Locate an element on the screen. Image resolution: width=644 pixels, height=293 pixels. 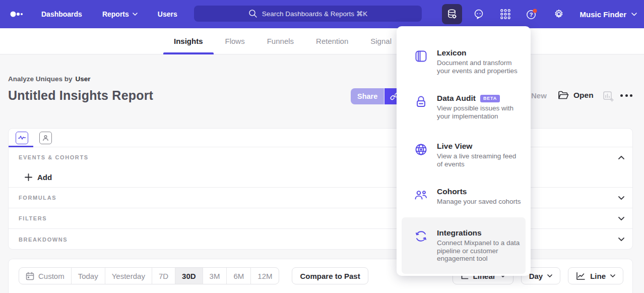
share-button: Share is located at coordinates (367, 96).